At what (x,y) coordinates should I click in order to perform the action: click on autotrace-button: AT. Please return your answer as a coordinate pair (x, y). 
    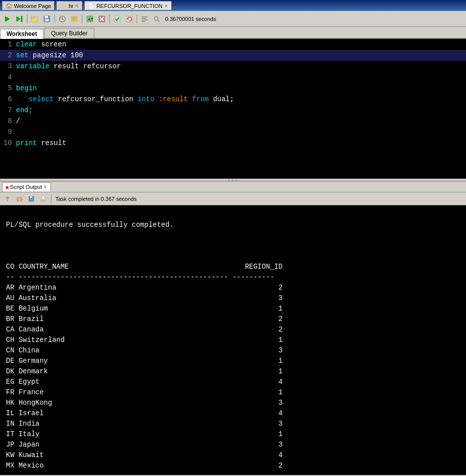
    Looking at the image, I should click on (90, 19).